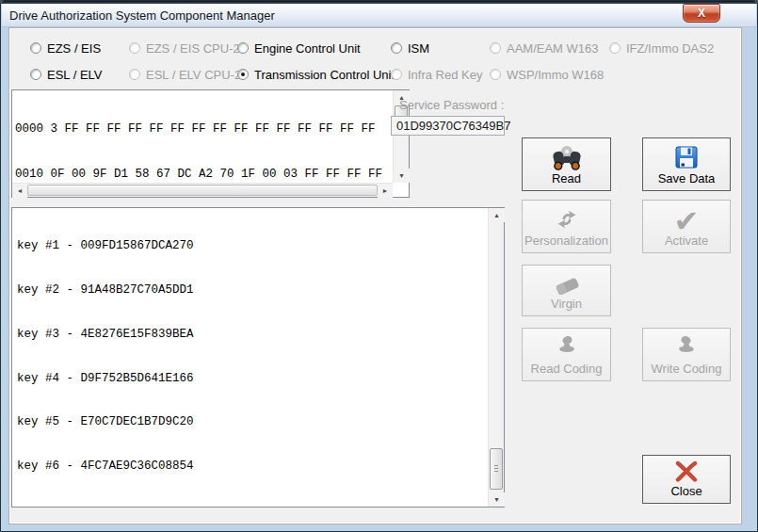  Describe the element at coordinates (385, 190) in the screenshot. I see `scroll-right-icon: ►` at that location.